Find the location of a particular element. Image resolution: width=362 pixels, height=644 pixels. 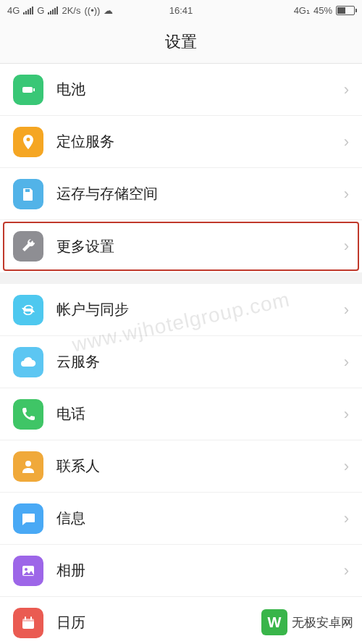

row-label: 帐户与同步 is located at coordinates (200, 310).